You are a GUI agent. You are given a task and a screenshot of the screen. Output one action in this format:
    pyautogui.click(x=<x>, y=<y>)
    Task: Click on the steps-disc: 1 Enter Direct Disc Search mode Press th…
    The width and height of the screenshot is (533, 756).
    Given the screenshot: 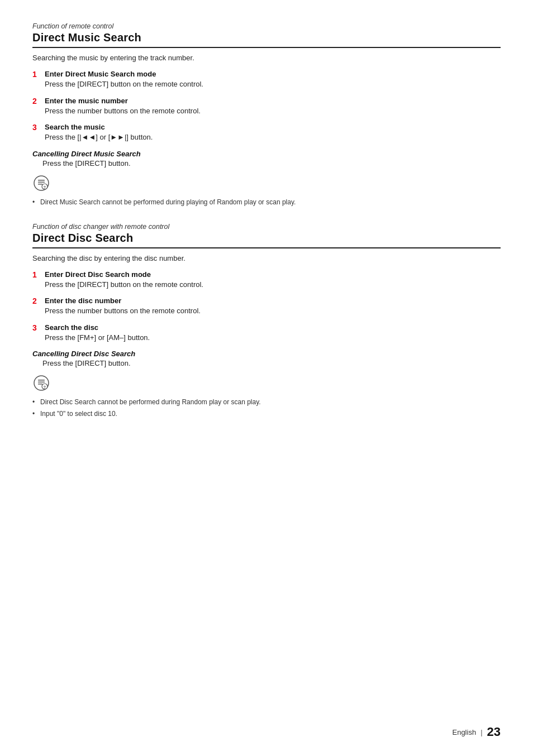 What is the action you would take?
    pyautogui.click(x=266, y=307)
    